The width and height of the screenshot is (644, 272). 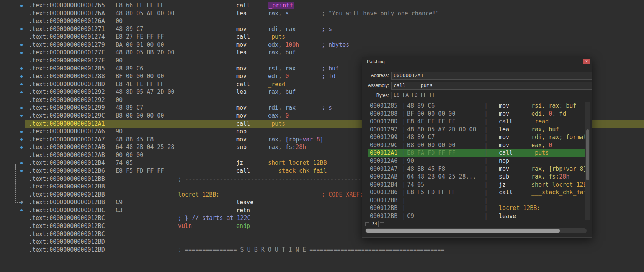 What do you see at coordinates (67, 250) in the screenshot?
I see `asm-address: .text:00000000000012BD` at bounding box center [67, 250].